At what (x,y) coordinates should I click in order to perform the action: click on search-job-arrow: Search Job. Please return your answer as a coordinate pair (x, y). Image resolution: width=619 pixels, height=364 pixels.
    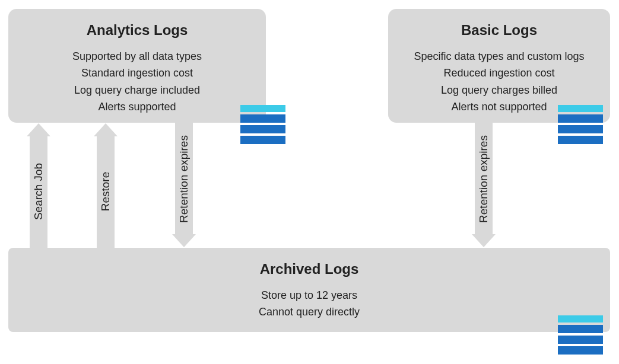
    Looking at the image, I should click on (39, 191).